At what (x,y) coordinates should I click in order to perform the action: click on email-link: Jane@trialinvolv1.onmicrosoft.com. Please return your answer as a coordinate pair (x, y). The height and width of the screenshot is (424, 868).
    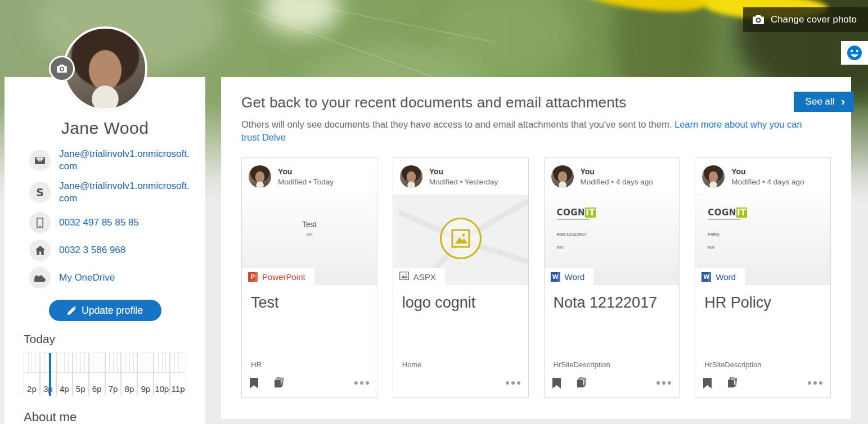
    Looking at the image, I should click on (124, 160).